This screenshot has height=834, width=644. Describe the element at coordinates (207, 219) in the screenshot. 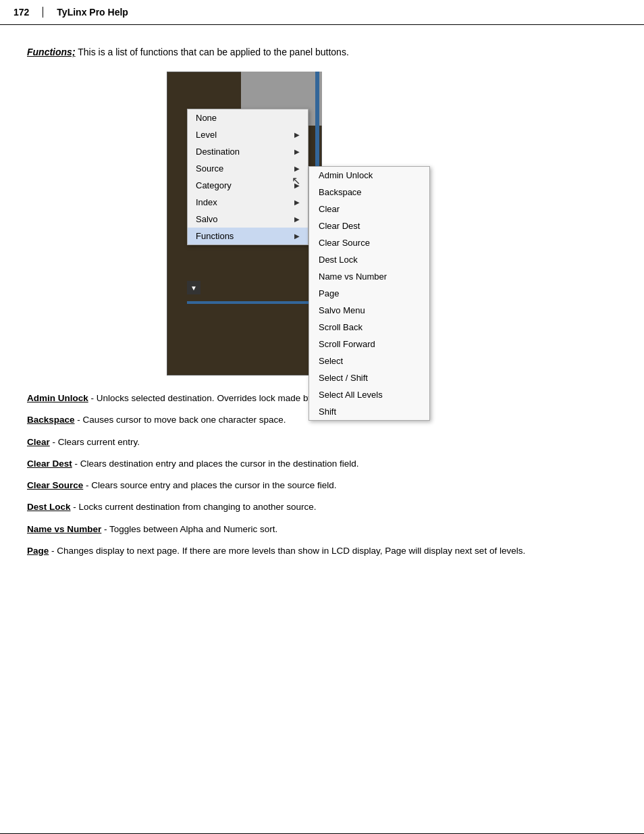

I see `menu-item-salvo-label: Salvo` at that location.